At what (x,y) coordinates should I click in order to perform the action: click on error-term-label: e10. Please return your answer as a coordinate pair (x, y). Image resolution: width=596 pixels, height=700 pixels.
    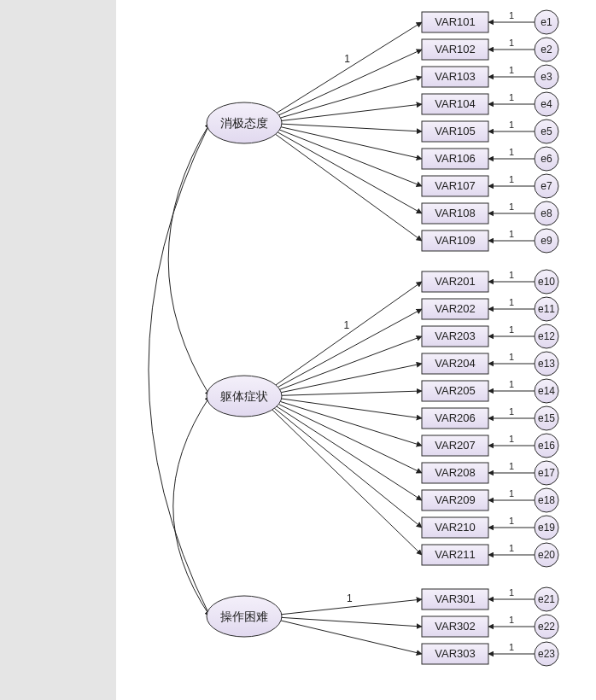
    Looking at the image, I should click on (546, 282).